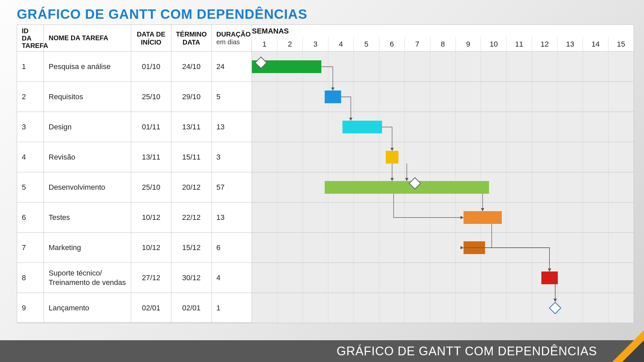  I want to click on week-col-2: 2, so click(290, 44).